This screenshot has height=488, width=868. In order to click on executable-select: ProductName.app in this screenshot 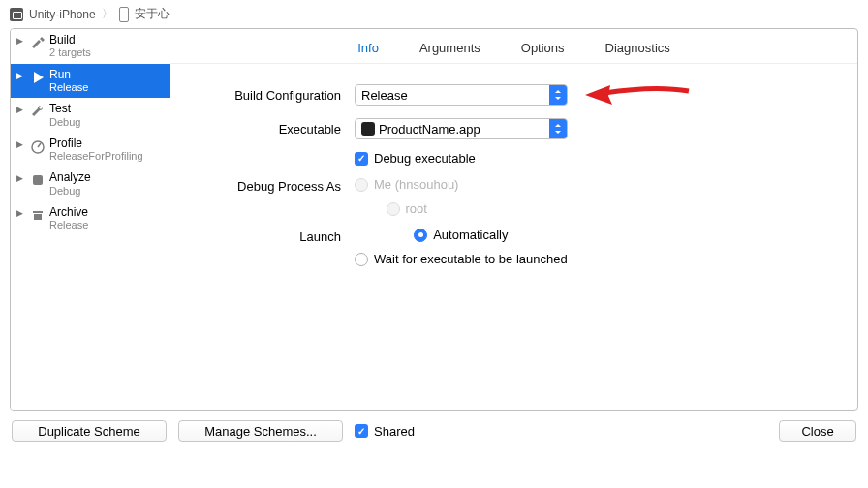, I will do `click(461, 129)`.